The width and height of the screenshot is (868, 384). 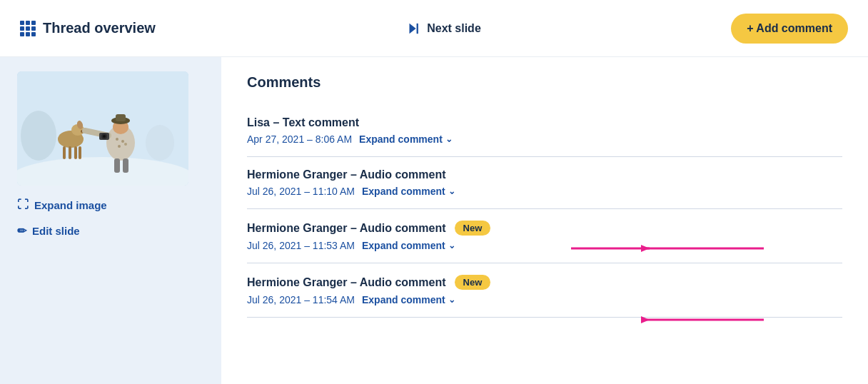 What do you see at coordinates (404, 300) in the screenshot?
I see `expand-label-4: Expand comment` at bounding box center [404, 300].